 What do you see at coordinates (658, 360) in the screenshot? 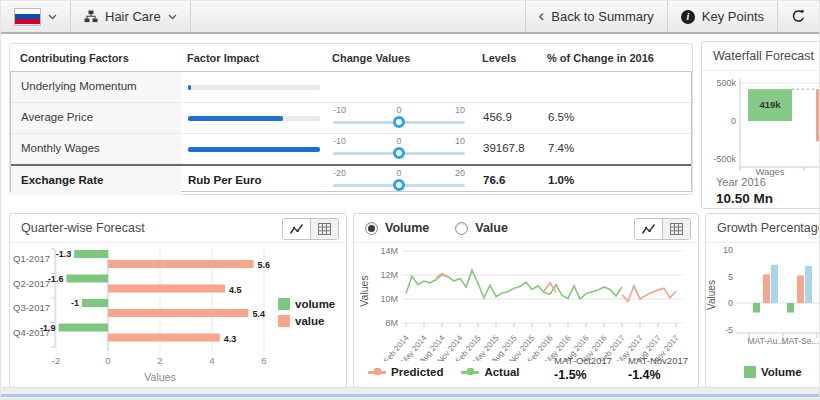
I see `mat-stat-label: MAT-Nov2017` at bounding box center [658, 360].